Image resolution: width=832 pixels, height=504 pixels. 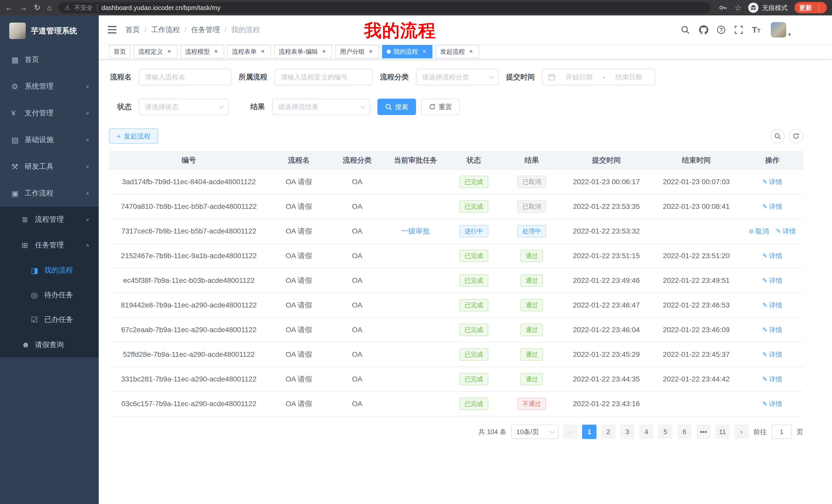 What do you see at coordinates (456, 107) in the screenshot?
I see `filter-row-2: 状态 请选择状态 结果 请选择流结果` at bounding box center [456, 107].